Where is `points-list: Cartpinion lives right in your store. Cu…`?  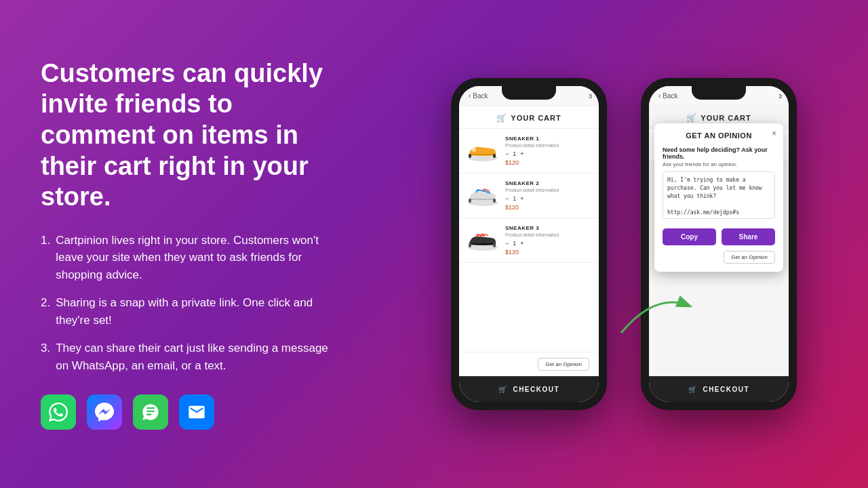 points-list: Cartpinion lives right in your store. Cu… is located at coordinates (190, 304).